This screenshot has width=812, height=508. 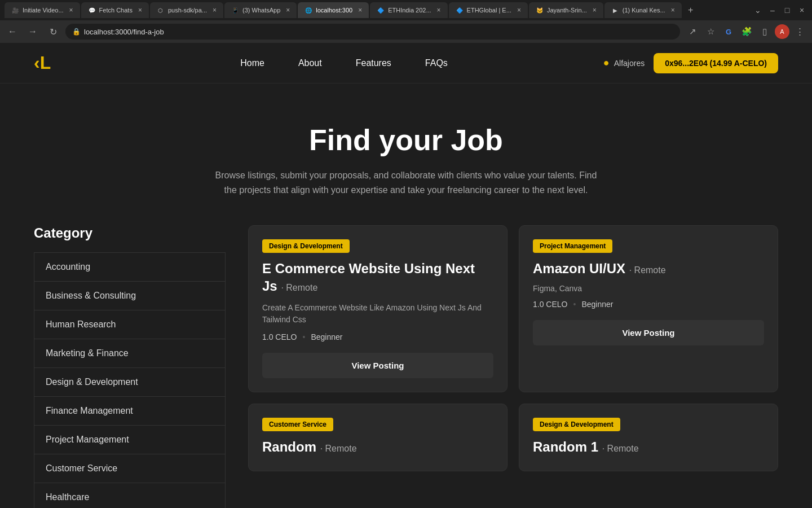 What do you see at coordinates (288, 10) in the screenshot?
I see `tab-close-3: ×` at bounding box center [288, 10].